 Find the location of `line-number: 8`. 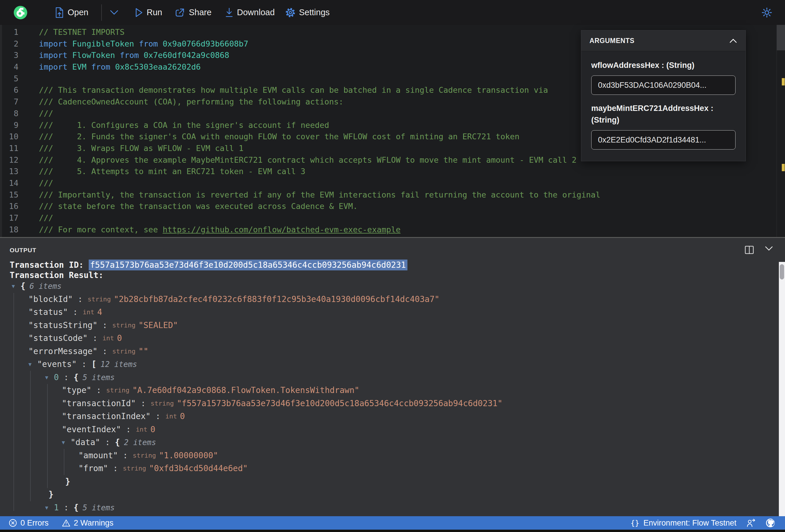

line-number: 8 is located at coordinates (9, 113).